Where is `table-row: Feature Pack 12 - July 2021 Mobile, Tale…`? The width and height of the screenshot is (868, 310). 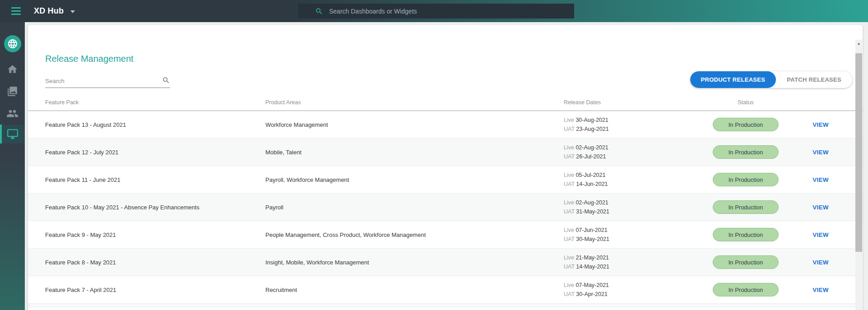 table-row: Feature Pack 12 - July 2021 Mobile, Tale… is located at coordinates (445, 153).